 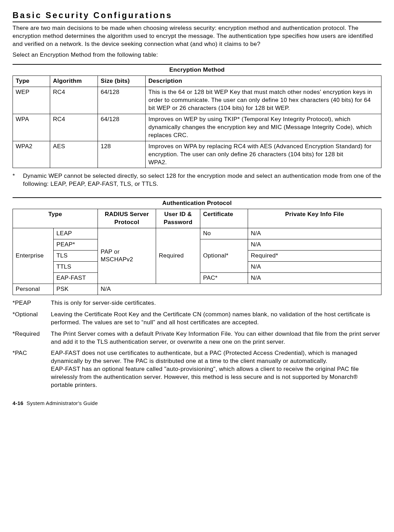 I want to click on dynamic-wep-footnote: * Dynamic WEP cannot be selected directl…, so click(x=197, y=180).